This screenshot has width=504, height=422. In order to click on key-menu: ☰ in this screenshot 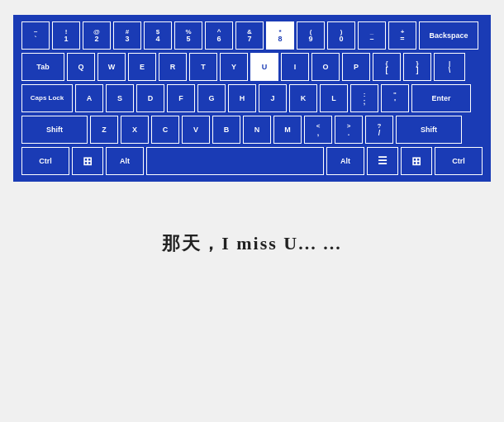, I will do `click(383, 161)`.